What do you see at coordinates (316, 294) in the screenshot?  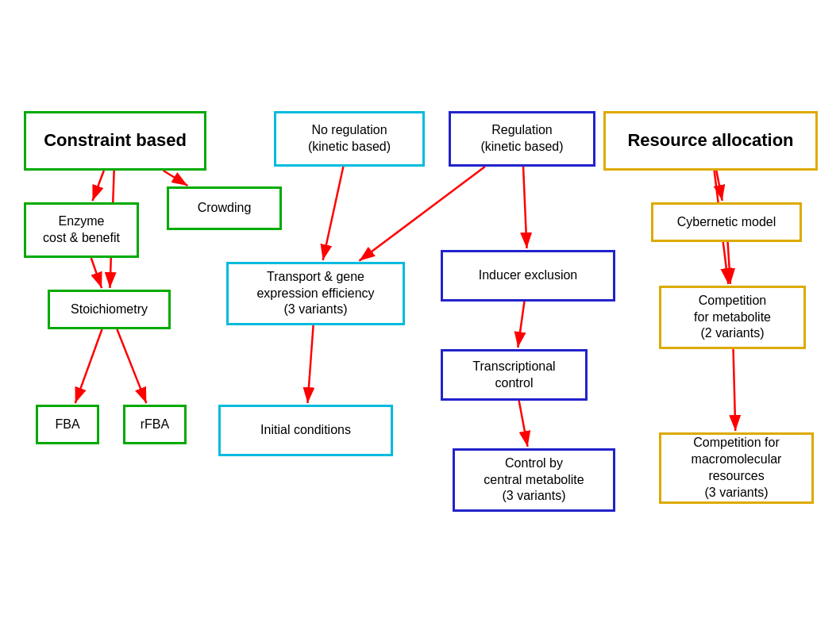 I see `transport-gene: Transport & geneexpression efficiency(3 …` at bounding box center [316, 294].